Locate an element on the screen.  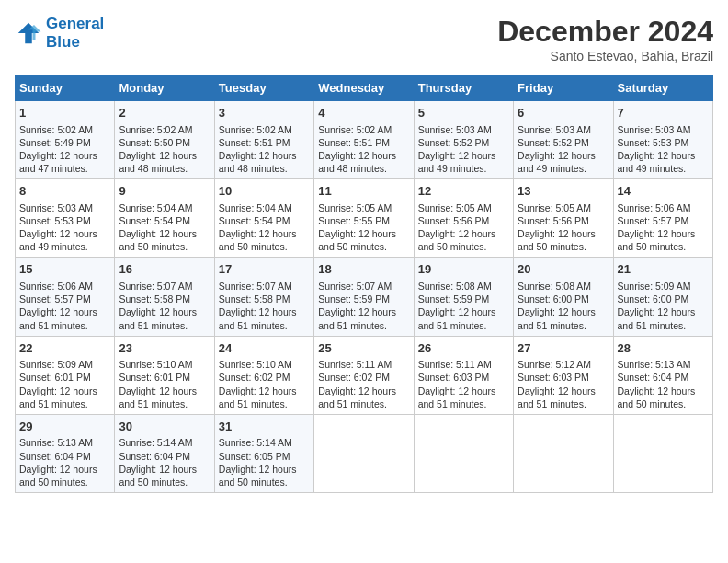
day-number: 15 is located at coordinates (64, 270).